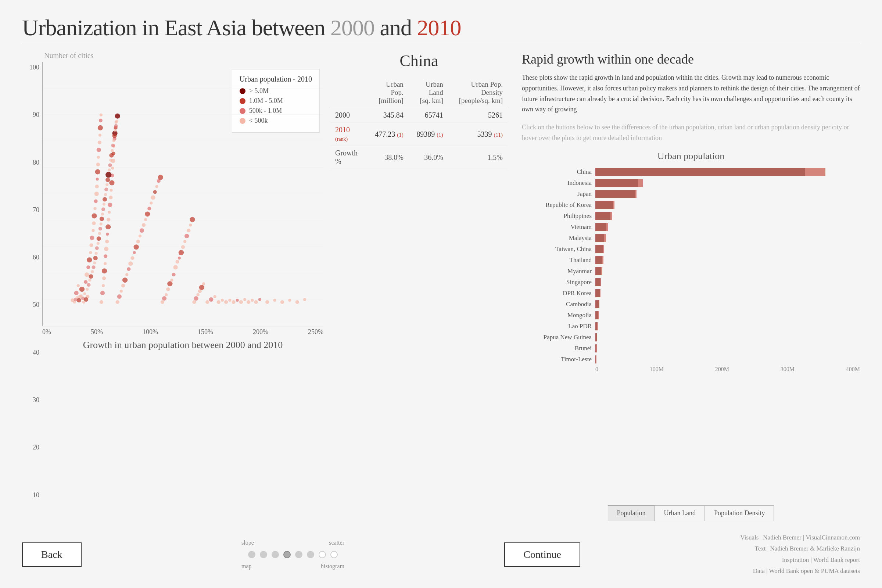 This screenshot has height=588, width=882. What do you see at coordinates (419, 158) in the screenshot?
I see `table-row-growth: Growth % 38.0% 36.0% 1.5%` at bounding box center [419, 158].